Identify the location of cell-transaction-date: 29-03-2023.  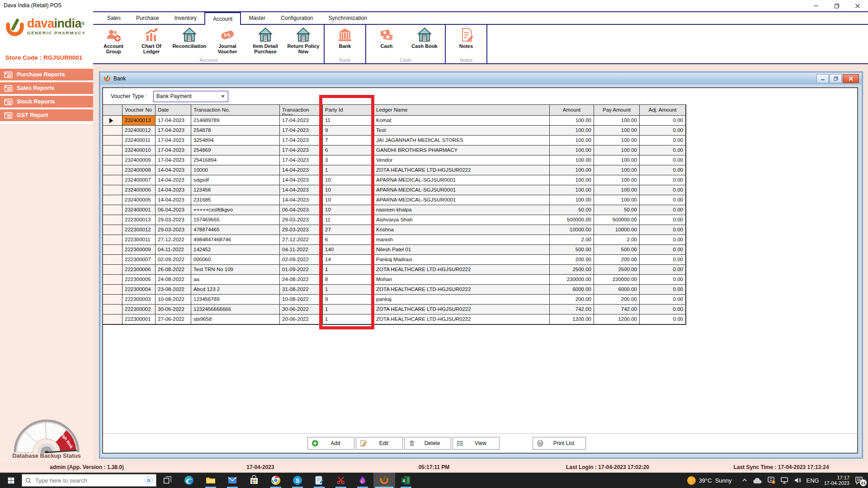
(301, 230).